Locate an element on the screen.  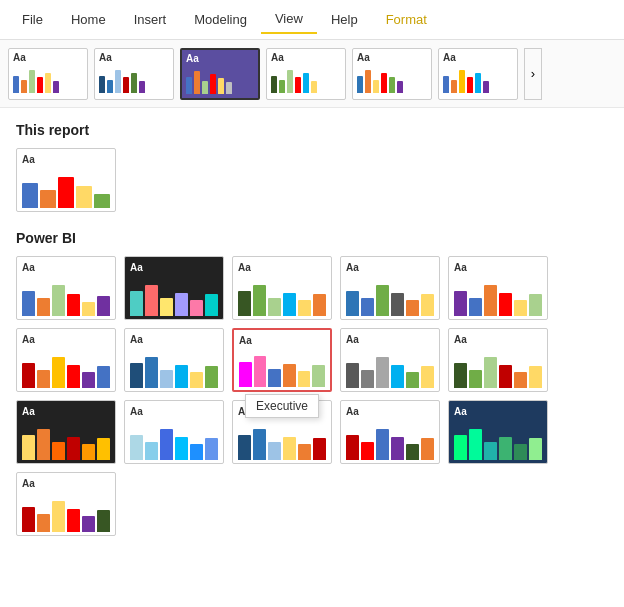
theme-thumbnail-pbi8: AaExecutive is located at coordinates (282, 360).